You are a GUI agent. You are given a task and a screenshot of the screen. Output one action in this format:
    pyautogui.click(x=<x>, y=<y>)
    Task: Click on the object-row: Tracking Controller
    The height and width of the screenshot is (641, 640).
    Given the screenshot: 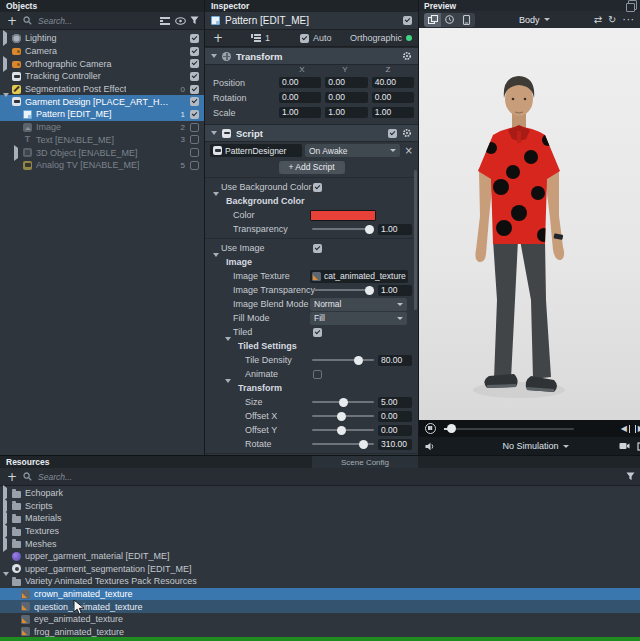 What is the action you would take?
    pyautogui.click(x=102, y=76)
    